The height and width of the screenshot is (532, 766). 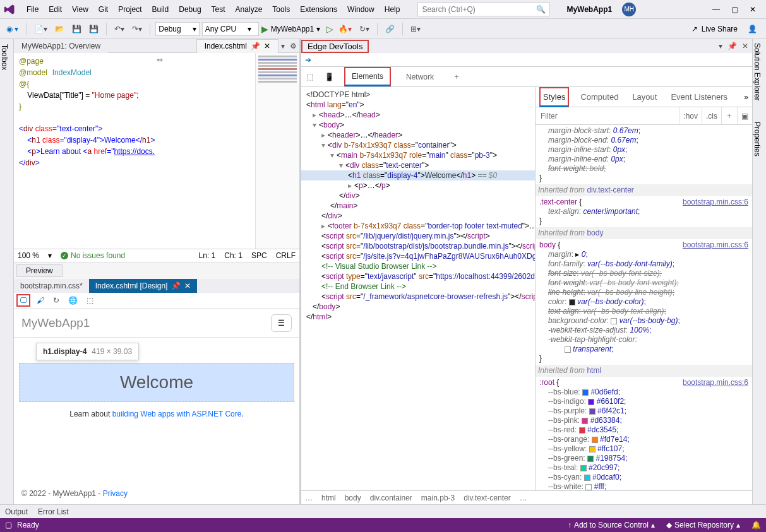 I want to click on menu-test: Test, so click(x=218, y=9).